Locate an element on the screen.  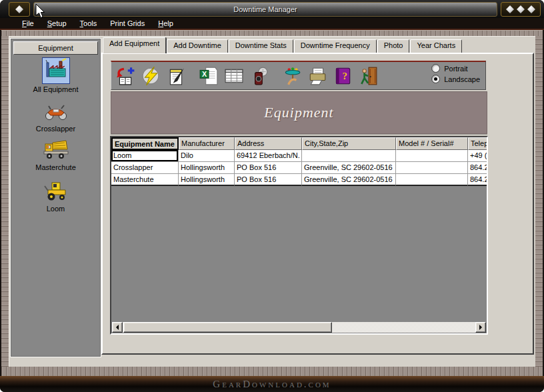
sidebar-item-label: All Equipment is located at coordinates (56, 89).